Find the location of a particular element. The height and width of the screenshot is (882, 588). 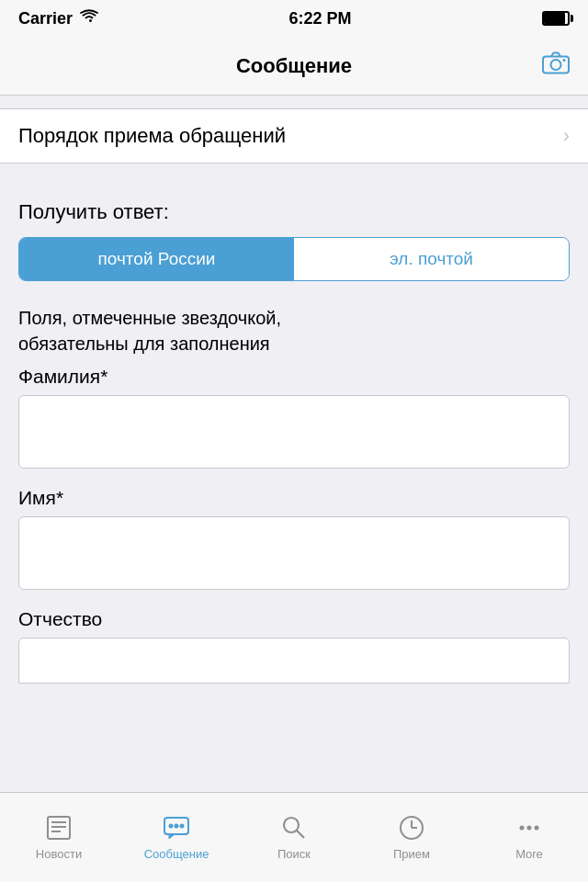

surname-input is located at coordinates (294, 432).